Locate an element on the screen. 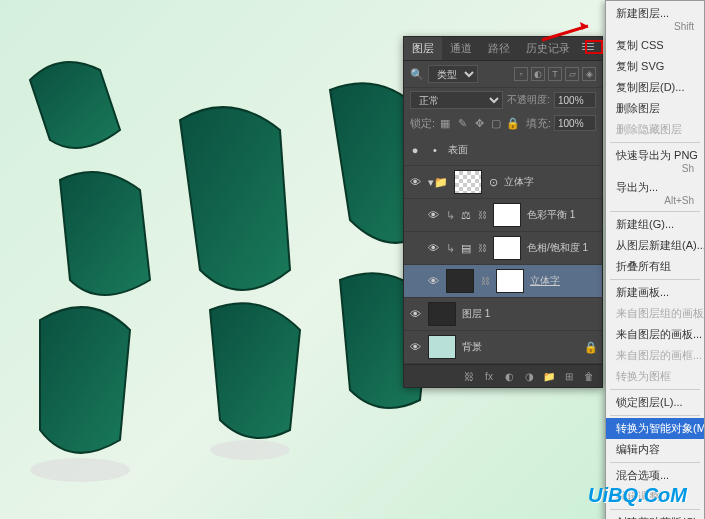 This screenshot has width=705, height=519. new-layer-icon: ⊞ is located at coordinates (569, 376).